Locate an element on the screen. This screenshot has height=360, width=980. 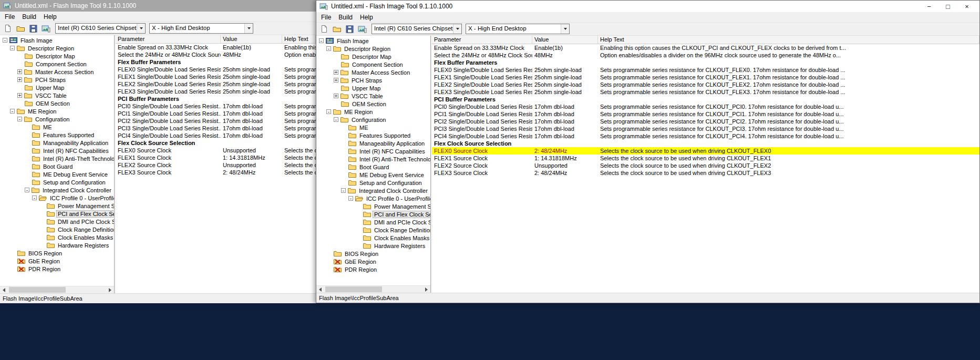
tree-item: GbE Region is located at coordinates (374, 262).